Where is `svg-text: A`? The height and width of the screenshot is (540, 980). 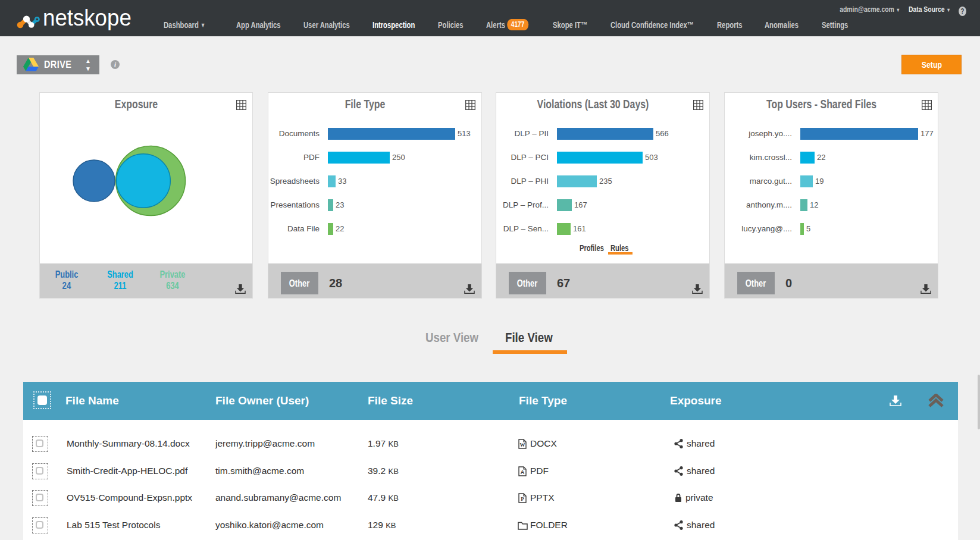
svg-text: A is located at coordinates (522, 472).